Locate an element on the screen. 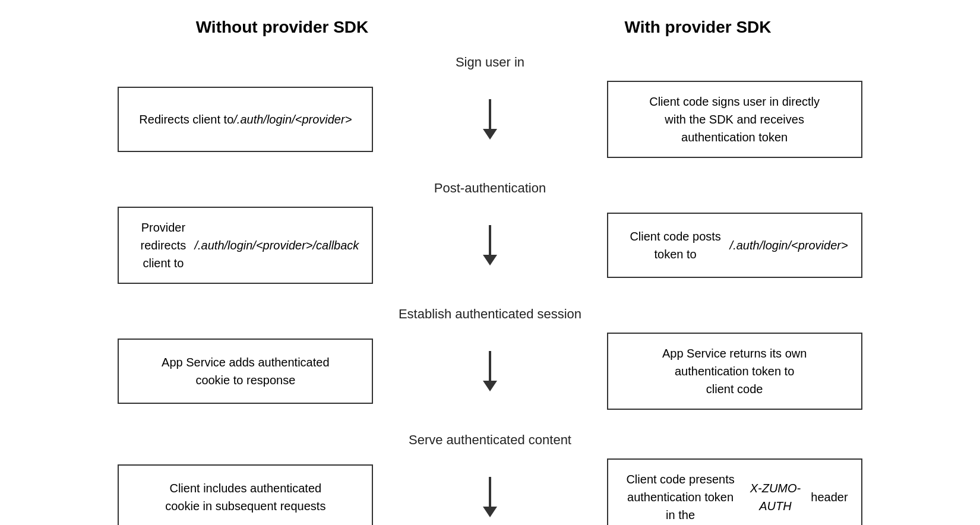 Image resolution: width=980 pixels, height=525 pixels. left-column-header: Without provider SDK is located at coordinates (282, 27).